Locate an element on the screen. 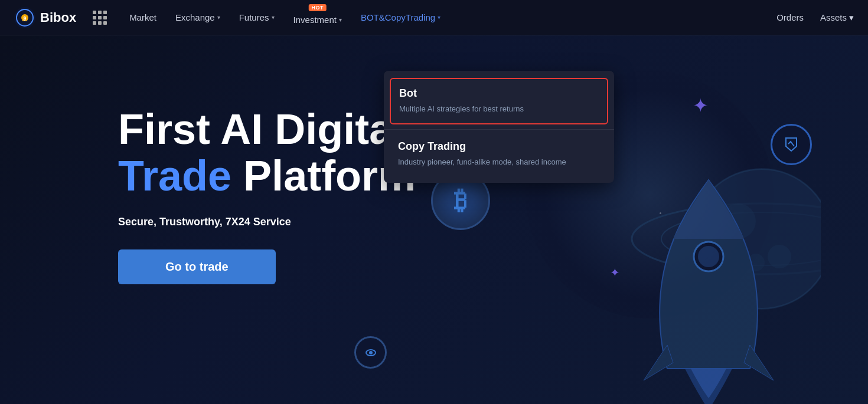  dropdown-divider is located at coordinates (499, 130).